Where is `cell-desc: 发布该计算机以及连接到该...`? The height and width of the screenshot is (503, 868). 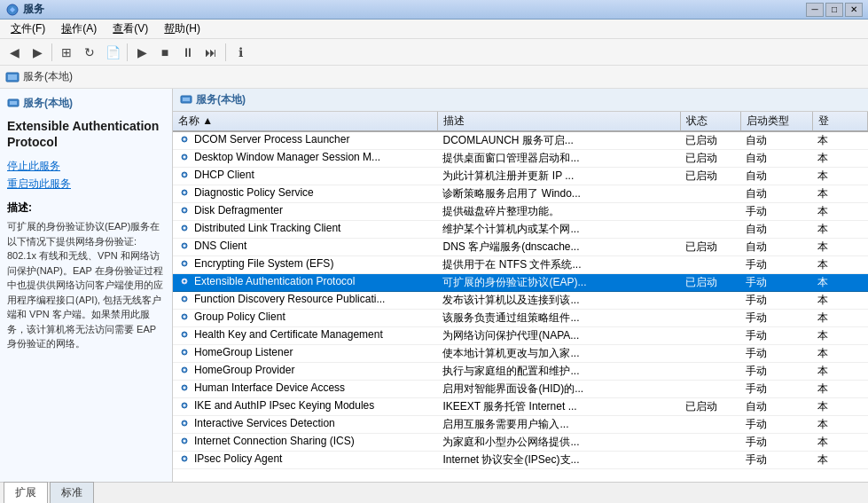 cell-desc: 发布该计算机以及连接到该... is located at coordinates (559, 301).